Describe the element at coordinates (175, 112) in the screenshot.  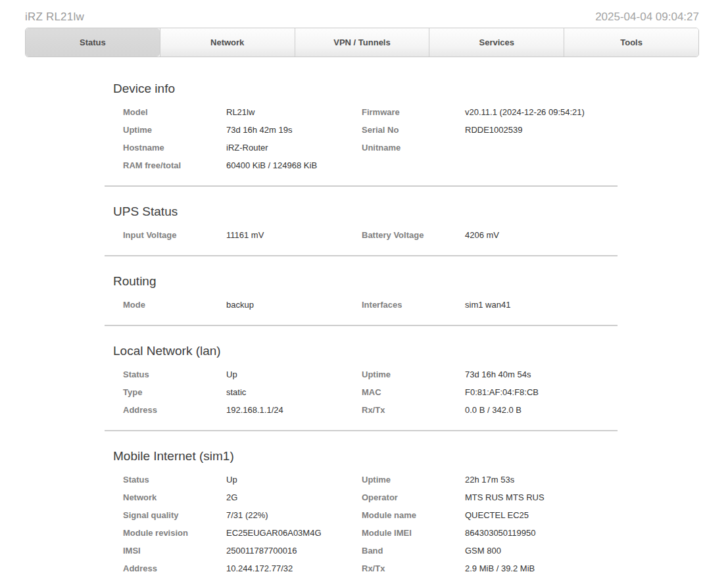
I see `field-label: Model` at that location.